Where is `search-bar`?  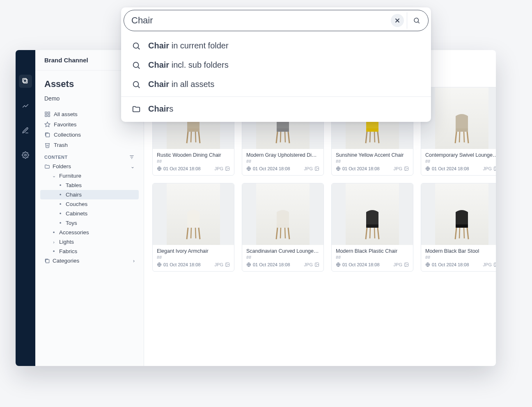
search-bar is located at coordinates (276, 21).